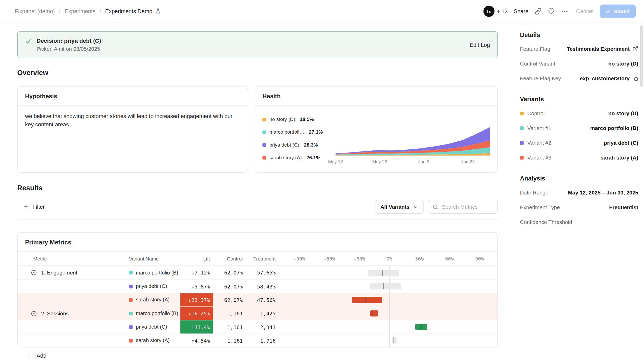 The image size is (644, 362). Describe the element at coordinates (400, 207) in the screenshot. I see `variants-dropdown: All Variants` at that location.